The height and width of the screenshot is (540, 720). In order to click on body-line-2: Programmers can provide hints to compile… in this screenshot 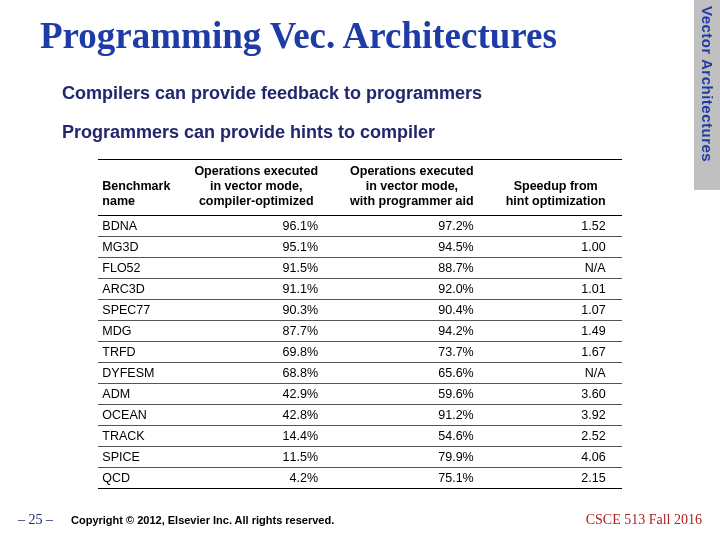, I will do `click(360, 138)`.